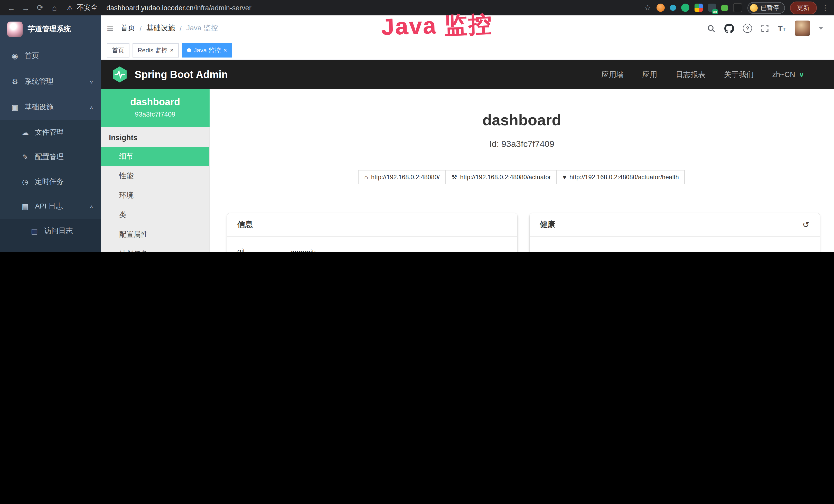 The height and width of the screenshot is (504, 834). Describe the element at coordinates (118, 50) in the screenshot. I see `tab-home: 首页` at that location.